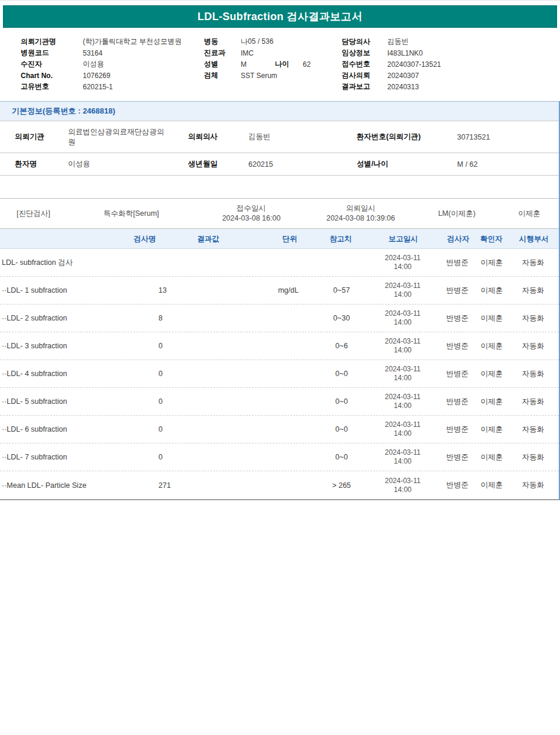 Image resolution: width=560 pixels, height=735 pixels. I want to click on exam-section-row: [진단검사] 특수화학[Serum] 접수일시 2024-03-08 16:00…, so click(279, 213).